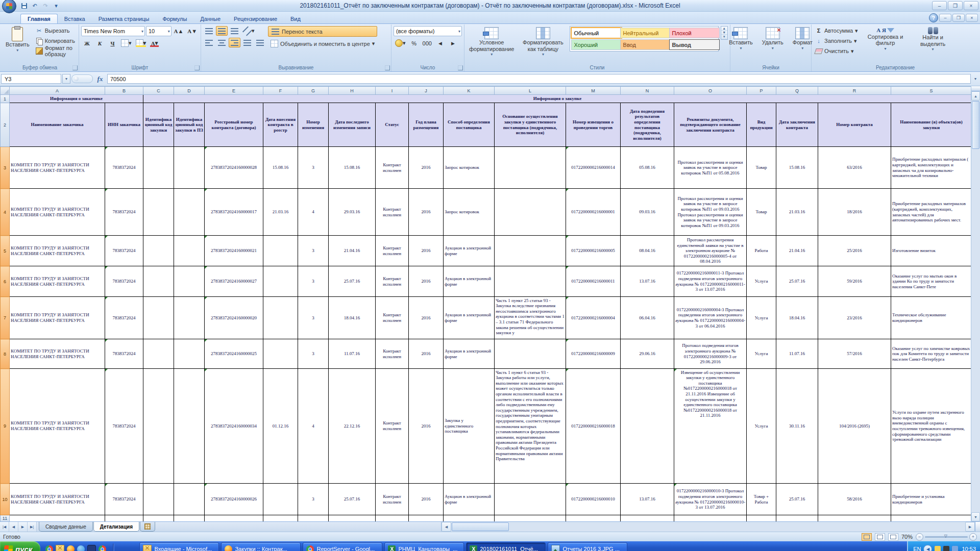 This screenshot has width=980, height=551. I want to click on column-header: D, so click(189, 91).